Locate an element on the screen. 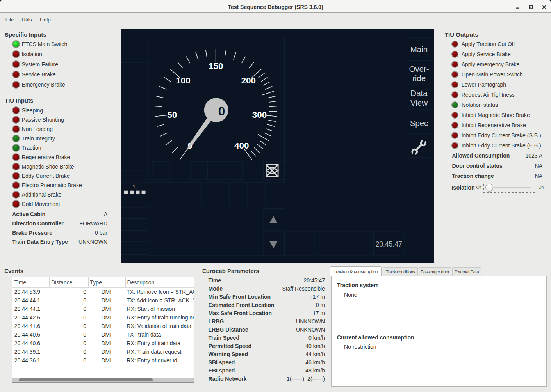  svg-text: ride is located at coordinates (419, 78).